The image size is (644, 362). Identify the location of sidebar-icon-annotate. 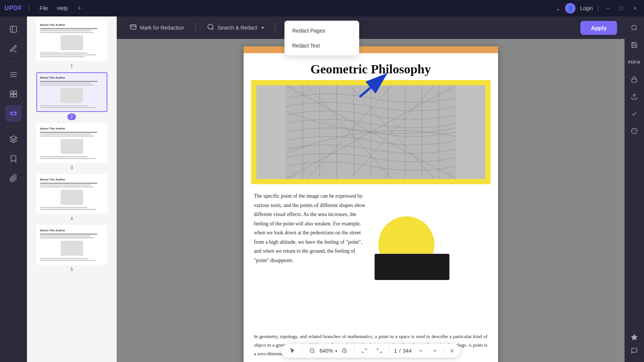
(13, 49).